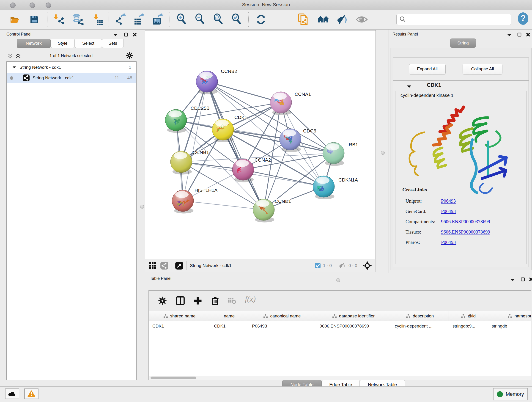  What do you see at coordinates (290, 140) in the screenshot?
I see `network-node-cdc6` at bounding box center [290, 140].